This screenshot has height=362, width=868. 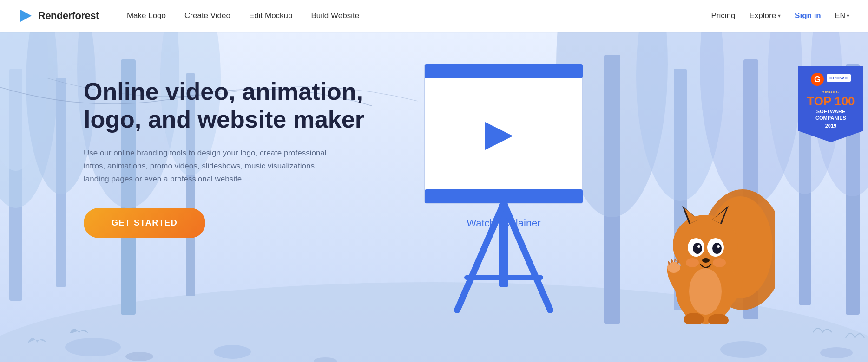 I want to click on g2-logo-icon: G, so click(x=817, y=79).